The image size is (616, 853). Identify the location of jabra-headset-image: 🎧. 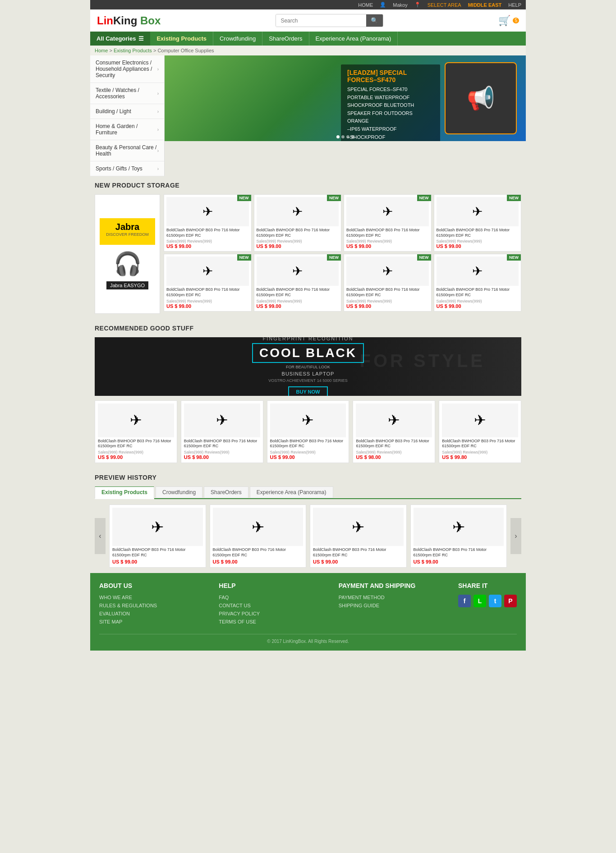
(128, 264).